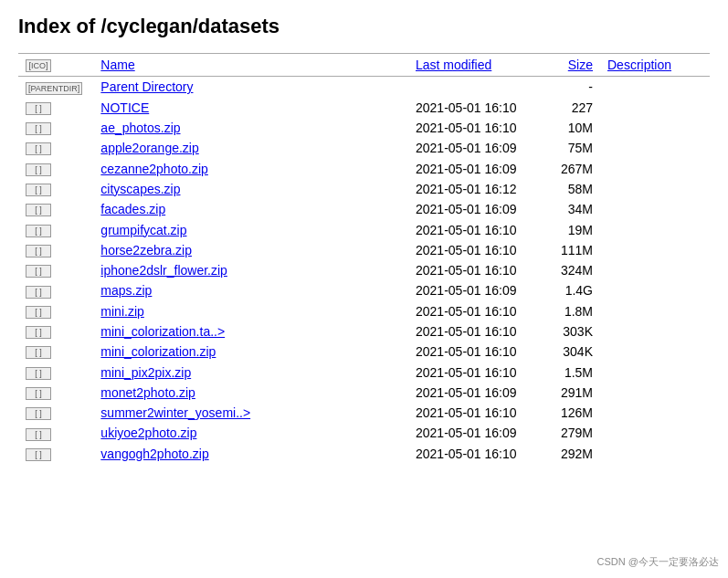  I want to click on file-modified-cell: 2021-05-01 16:09, so click(477, 290).